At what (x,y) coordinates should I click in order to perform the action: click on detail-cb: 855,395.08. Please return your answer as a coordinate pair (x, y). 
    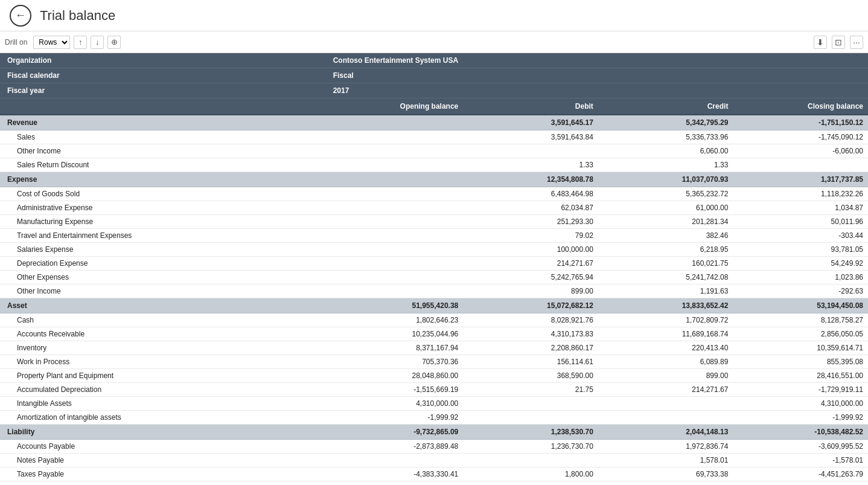
    Looking at the image, I should click on (800, 362).